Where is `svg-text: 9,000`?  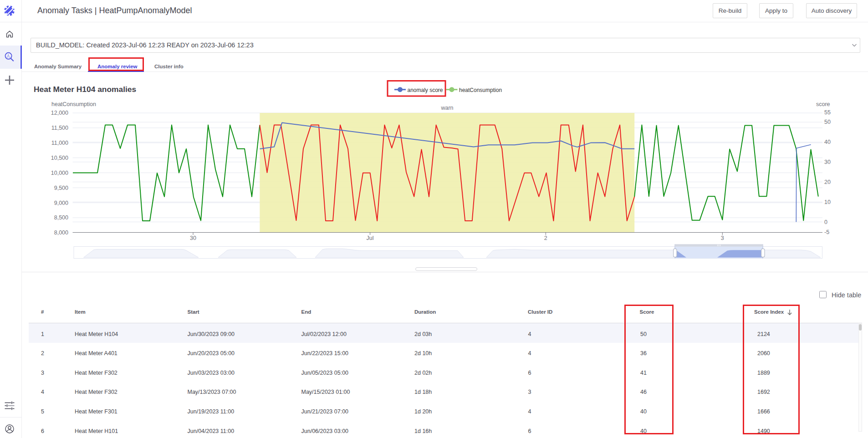
svg-text: 9,000 is located at coordinates (61, 203).